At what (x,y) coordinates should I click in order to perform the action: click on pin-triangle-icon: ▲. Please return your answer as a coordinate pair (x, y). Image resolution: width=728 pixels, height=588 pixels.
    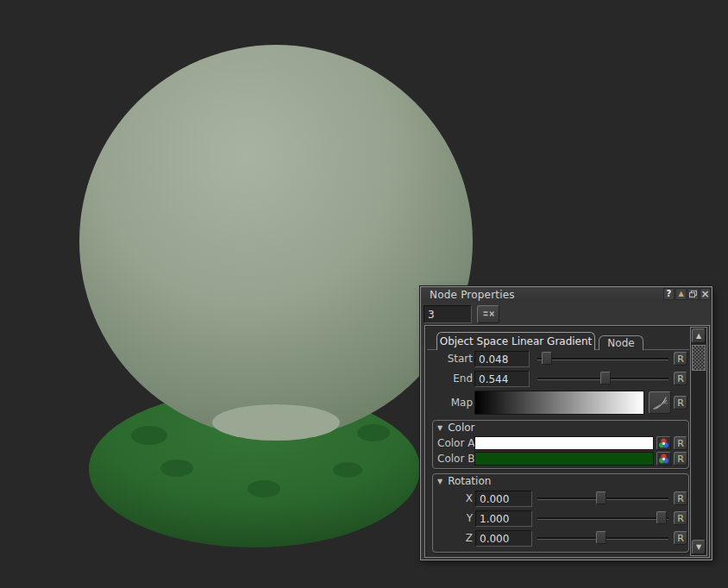
    Looking at the image, I should click on (681, 294).